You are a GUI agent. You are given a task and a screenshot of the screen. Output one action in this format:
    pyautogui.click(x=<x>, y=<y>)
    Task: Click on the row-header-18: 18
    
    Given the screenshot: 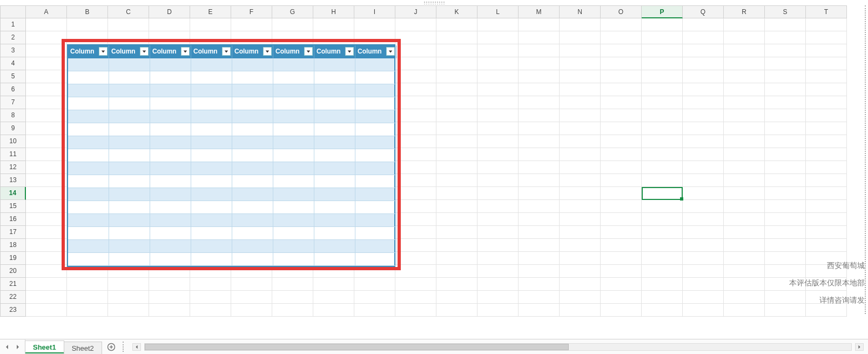 What is the action you would take?
    pyautogui.click(x=13, y=245)
    